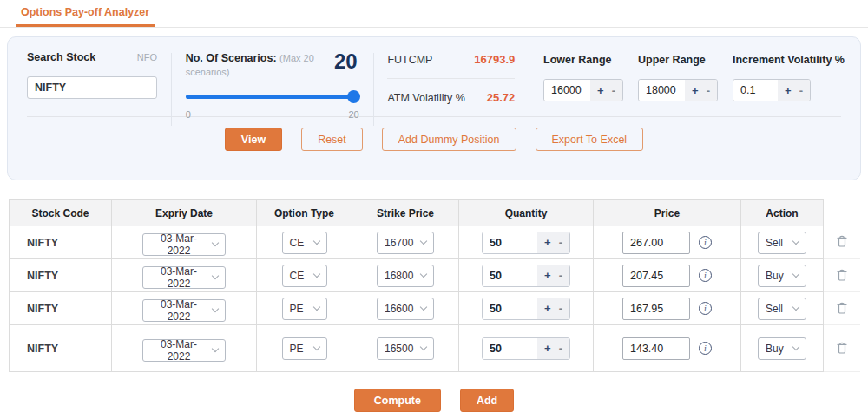 This screenshot has width=868, height=412. I want to click on scenarios-value: 20, so click(345, 62).